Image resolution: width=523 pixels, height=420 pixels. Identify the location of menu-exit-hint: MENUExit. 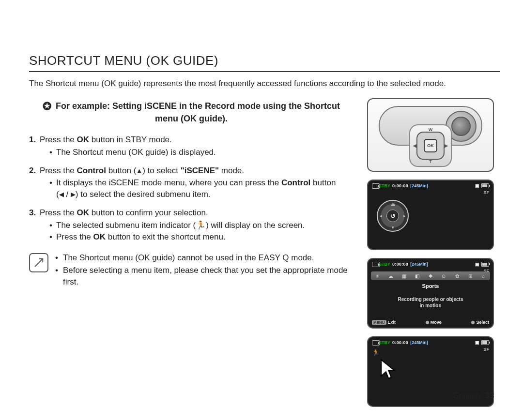
(384, 322).